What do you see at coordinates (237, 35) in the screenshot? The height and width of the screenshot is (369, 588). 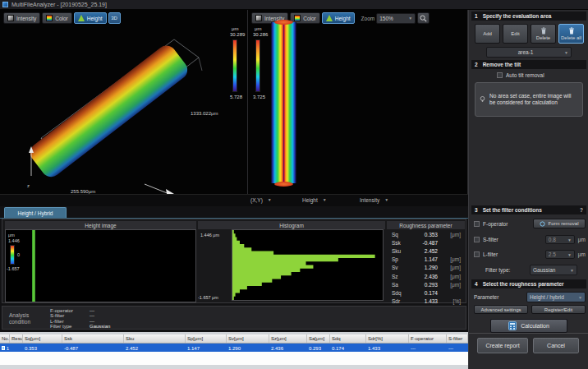 I see `scale-max-label: 30.289` at bounding box center [237, 35].